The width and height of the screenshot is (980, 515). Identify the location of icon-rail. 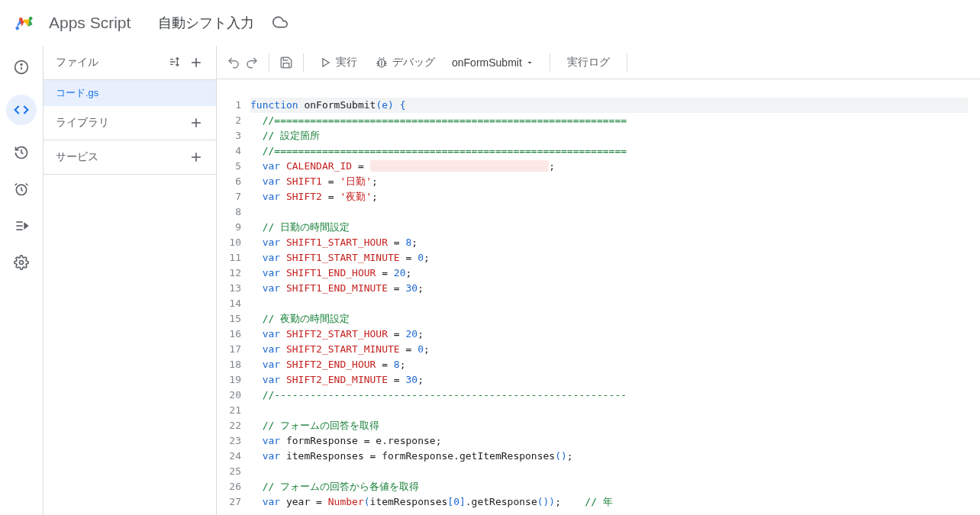
(21, 281).